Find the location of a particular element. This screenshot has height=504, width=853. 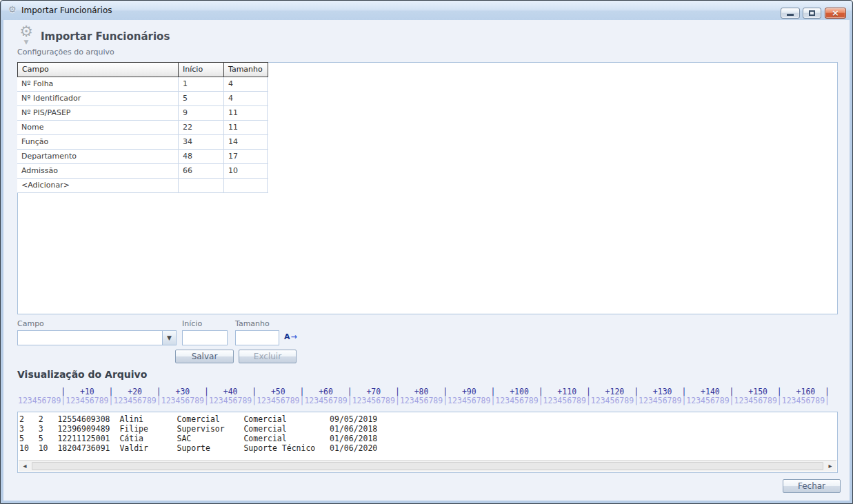

inicio-label: Início is located at coordinates (192, 324).